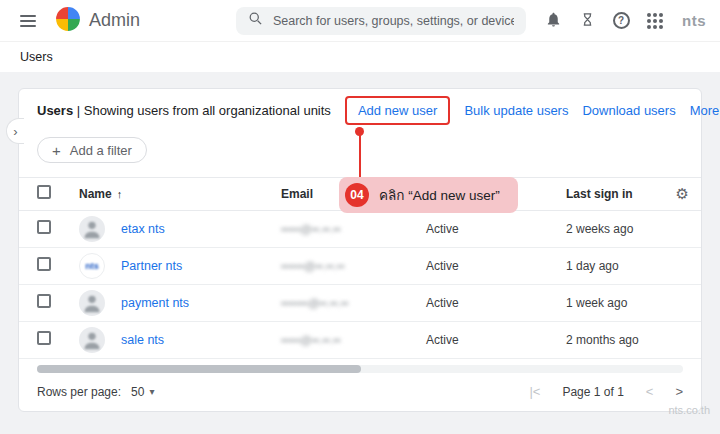 Image resolution: width=720 pixels, height=434 pixels. What do you see at coordinates (360, 57) in the screenshot?
I see `breadcrumb-bar: Users` at bounding box center [360, 57].